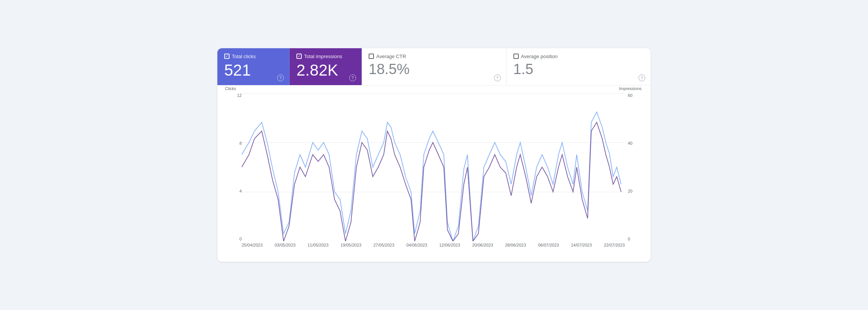 The height and width of the screenshot is (310, 868). Describe the element at coordinates (630, 95) in the screenshot. I see `y-right-label-60: 60` at that location.